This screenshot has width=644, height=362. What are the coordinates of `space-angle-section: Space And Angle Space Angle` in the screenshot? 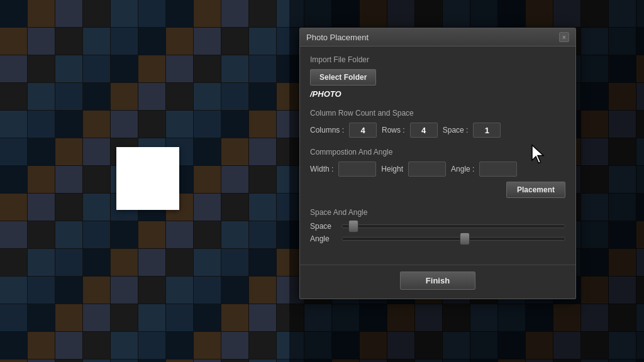 It's located at (438, 226).